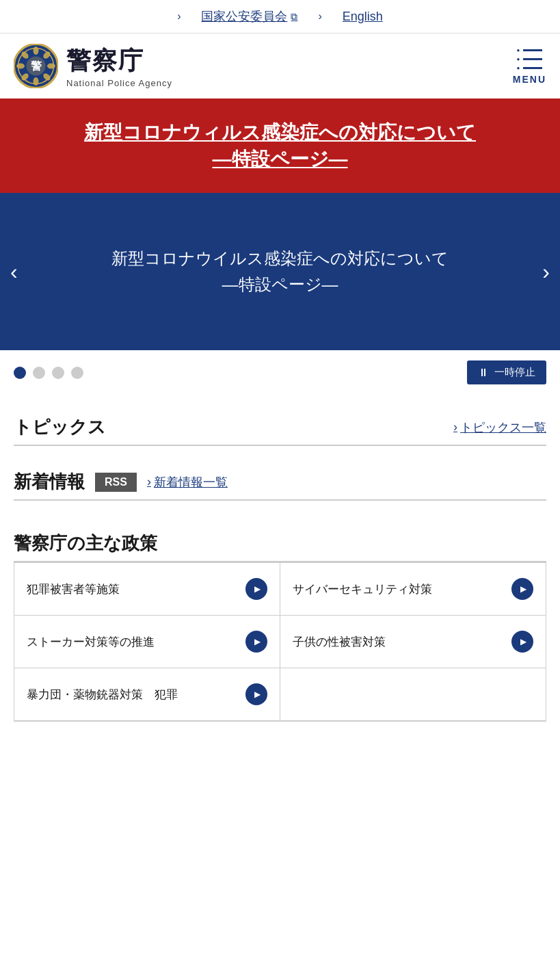 The height and width of the screenshot is (972, 560). Describe the element at coordinates (529, 59) in the screenshot. I see `menu-icon` at that location.